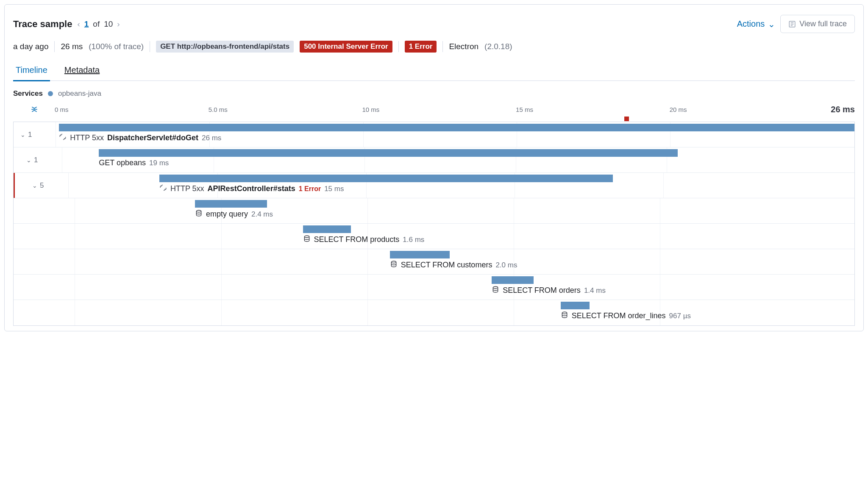 Image resolution: width=868 pixels, height=500 pixels. Describe the element at coordinates (465, 236) in the screenshot. I see `row-track: SELECT FROM products1.6 ms` at that location.